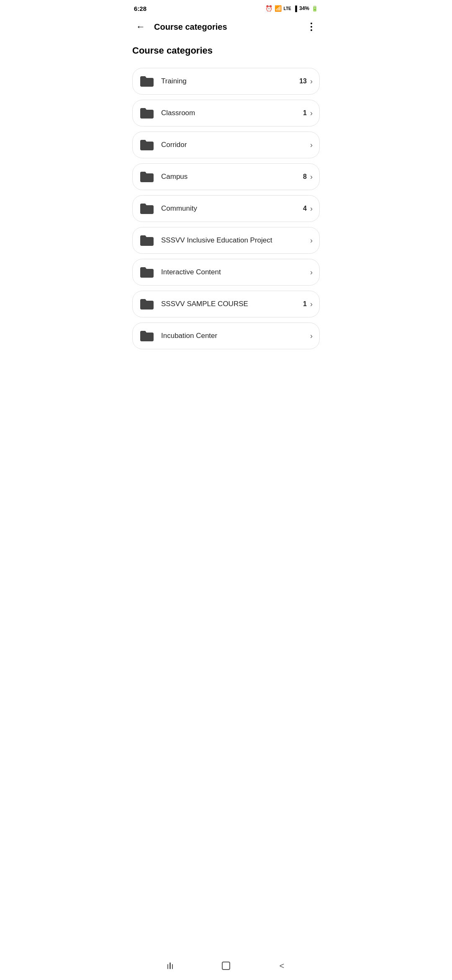 The width and height of the screenshot is (452, 980). I want to click on category-count: 13, so click(303, 81).